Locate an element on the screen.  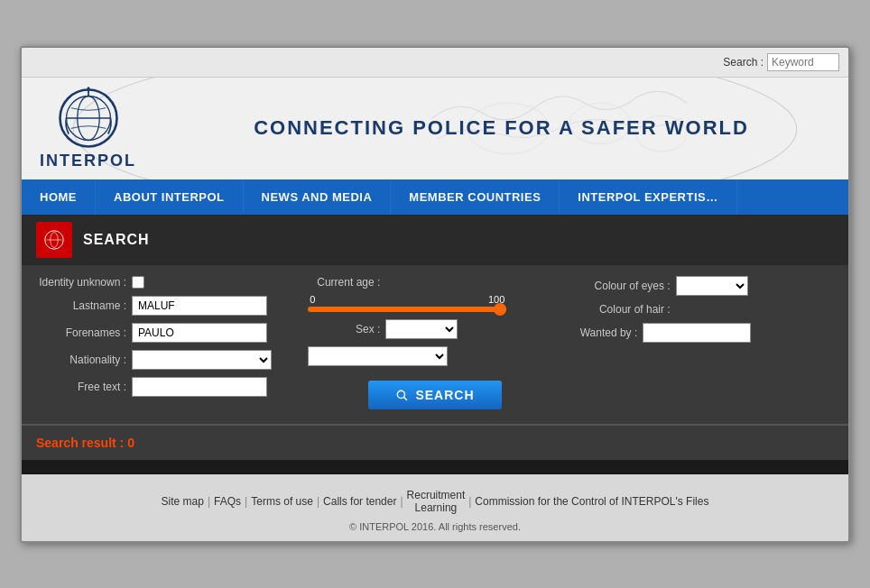
nationality-row: Nationality : is located at coordinates (162, 360).